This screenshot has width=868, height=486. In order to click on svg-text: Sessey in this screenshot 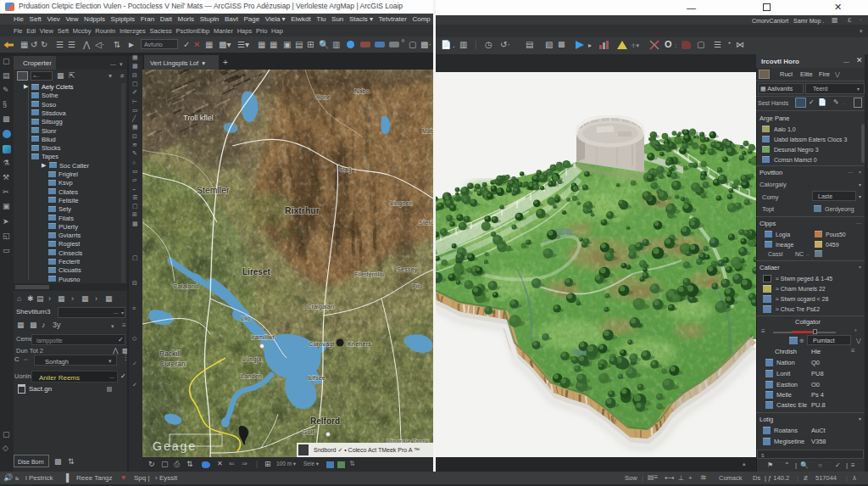, I will do `click(407, 270)`.